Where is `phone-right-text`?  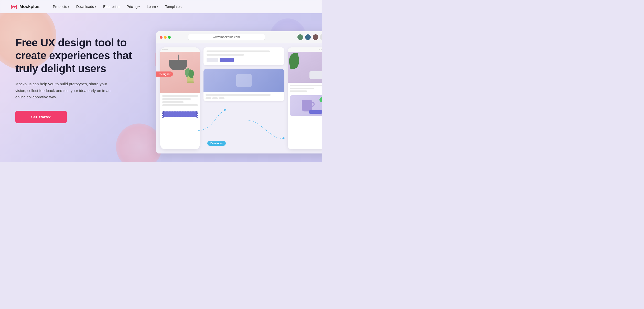 phone-right-text is located at coordinates (305, 89).